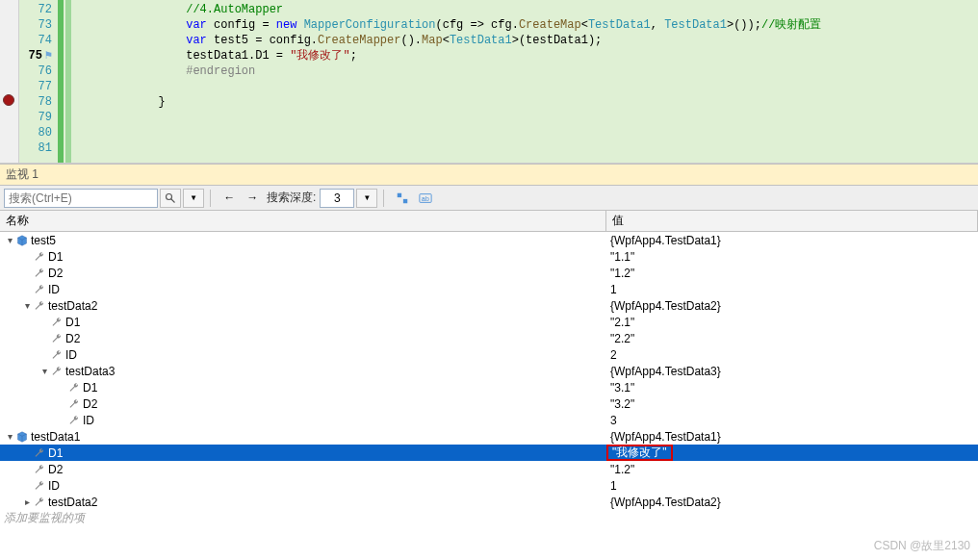 This screenshot has width=978, height=560. What do you see at coordinates (489, 420) in the screenshot?
I see `watch-row: ID3` at bounding box center [489, 420].